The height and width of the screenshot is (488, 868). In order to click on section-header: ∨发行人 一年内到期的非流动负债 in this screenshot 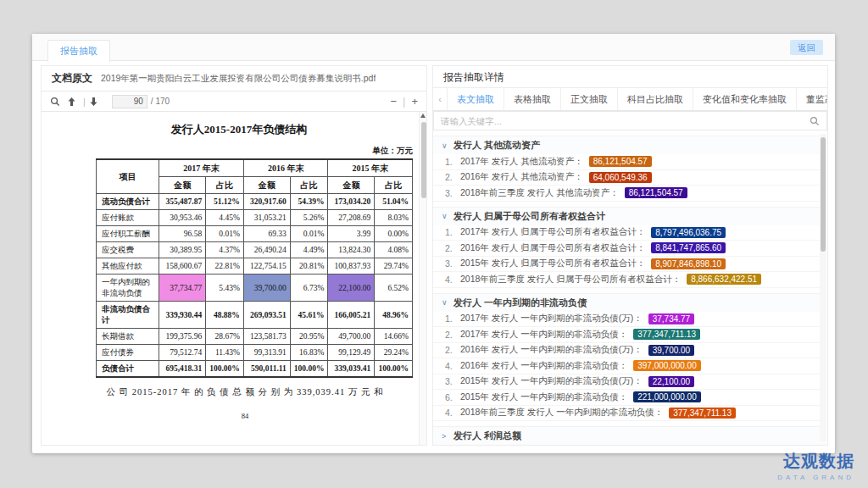, I will do `click(629, 303)`.